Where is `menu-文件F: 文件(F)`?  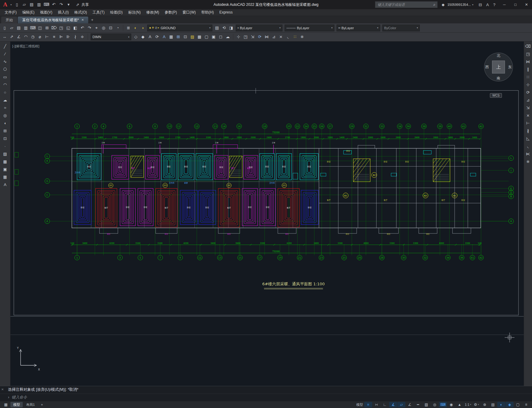 menu-文件F: 文件(F) is located at coordinates (10, 12).